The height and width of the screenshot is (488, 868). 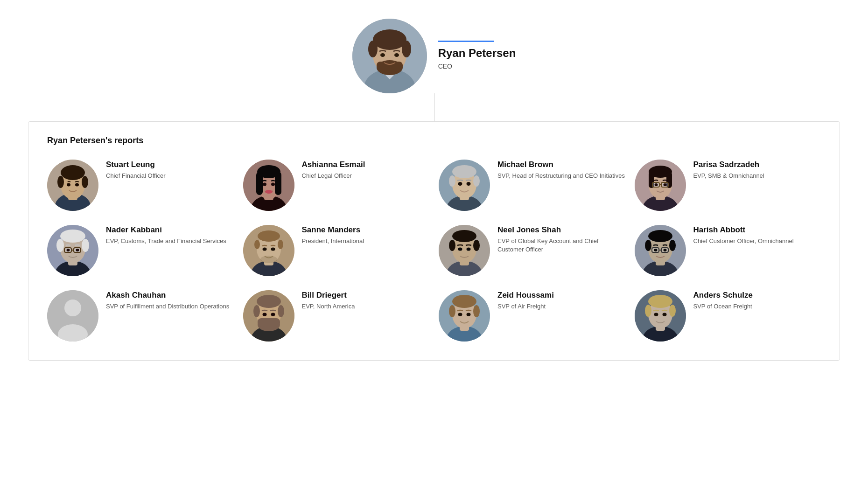 What do you see at coordinates (757, 170) in the screenshot?
I see `person-info-parisa: Parisa Sadrzadeh EVP, SMB & Omnichannel` at bounding box center [757, 170].